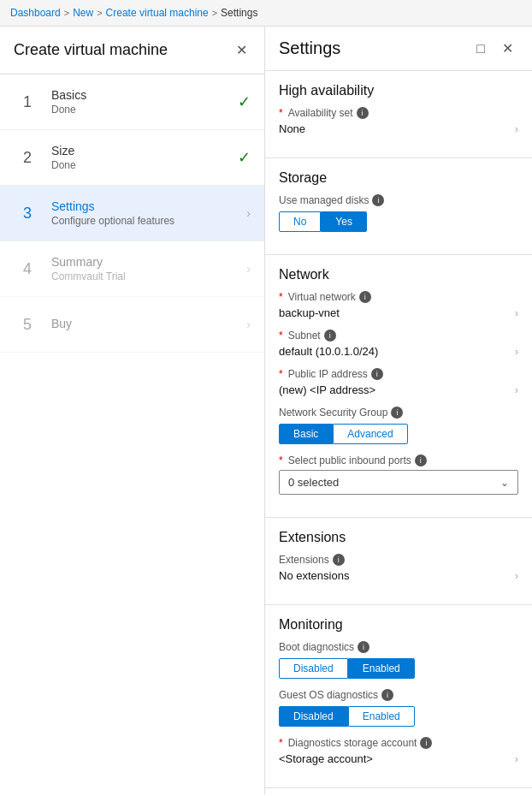 This screenshot has height=796, width=532. What do you see at coordinates (67, 13) in the screenshot?
I see `breadcrumb-sep-1: >` at bounding box center [67, 13].